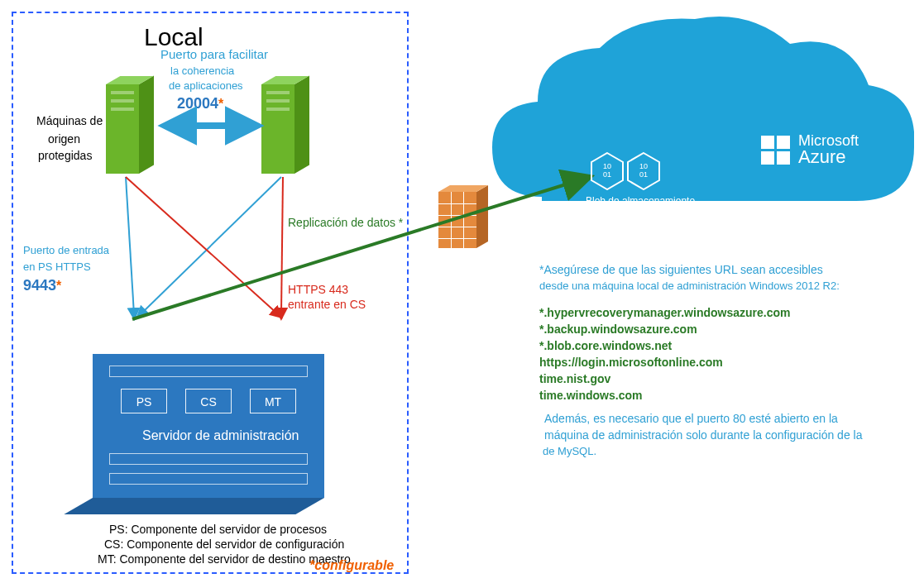 Image resolution: width=924 pixels, height=583 pixels. What do you see at coordinates (640, 201) in the screenshot?
I see `blob-storage-label: Blob de almacenamiento` at bounding box center [640, 201].